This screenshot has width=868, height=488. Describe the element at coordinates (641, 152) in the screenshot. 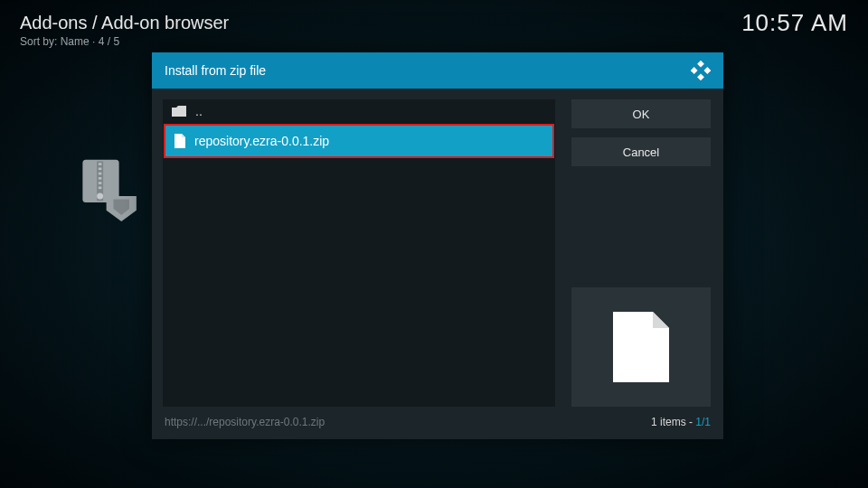

I see `cancel-button-label: Cancel` at that location.